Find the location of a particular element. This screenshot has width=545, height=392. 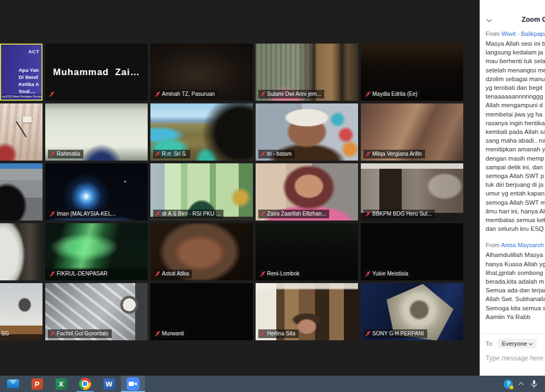

video-tile-fachril: Fachril Goi Gorontalo is located at coordinates (96, 311).